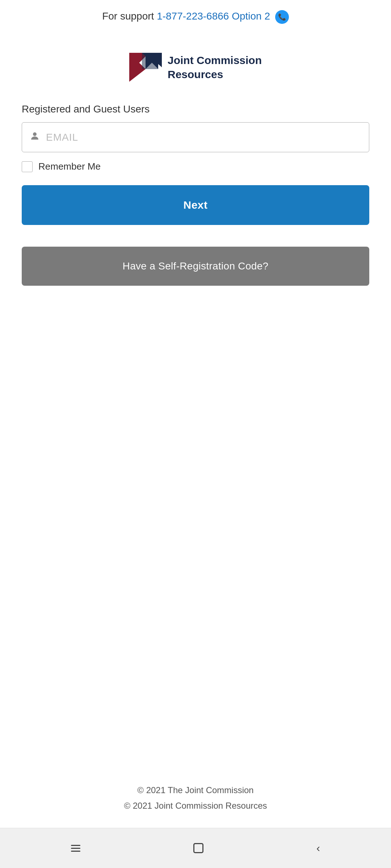 The width and height of the screenshot is (391, 868). Describe the element at coordinates (198, 848) in the screenshot. I see `home-square-icon` at that location.